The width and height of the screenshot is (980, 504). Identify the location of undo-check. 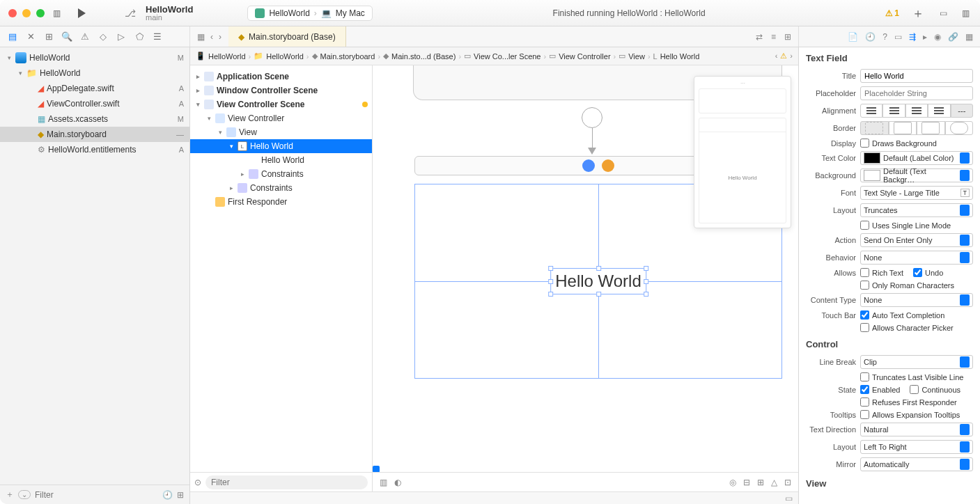
(918, 273).